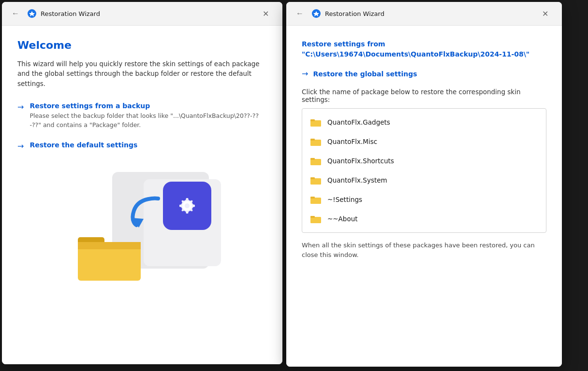  I want to click on package-item: QuantoFlx.Misc, so click(424, 142).